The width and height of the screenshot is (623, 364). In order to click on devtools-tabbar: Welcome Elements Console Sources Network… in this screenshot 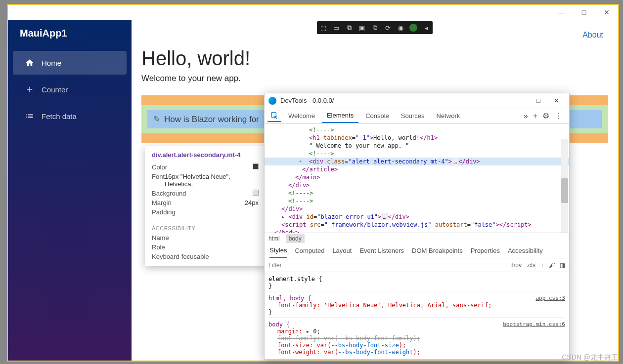, I will do `click(417, 116)`.